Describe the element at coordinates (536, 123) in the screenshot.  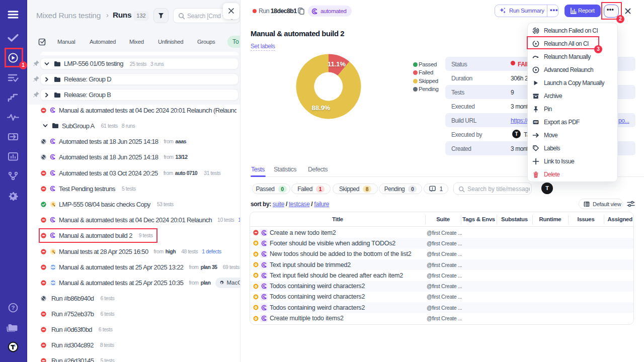
I see `svg-text: PDF` at that location.